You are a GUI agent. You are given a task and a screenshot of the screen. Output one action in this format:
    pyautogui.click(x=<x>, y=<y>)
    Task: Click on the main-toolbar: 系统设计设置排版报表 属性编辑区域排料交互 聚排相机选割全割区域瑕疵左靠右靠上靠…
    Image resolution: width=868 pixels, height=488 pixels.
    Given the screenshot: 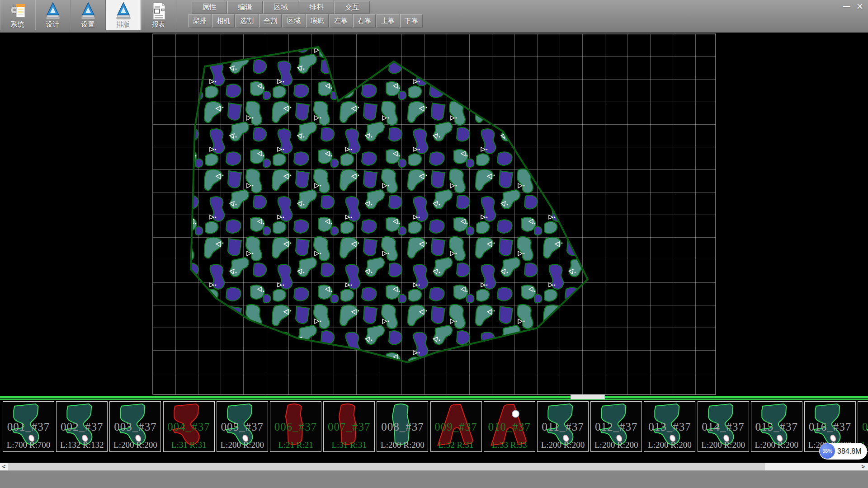 What is the action you would take?
    pyautogui.click(x=434, y=16)
    